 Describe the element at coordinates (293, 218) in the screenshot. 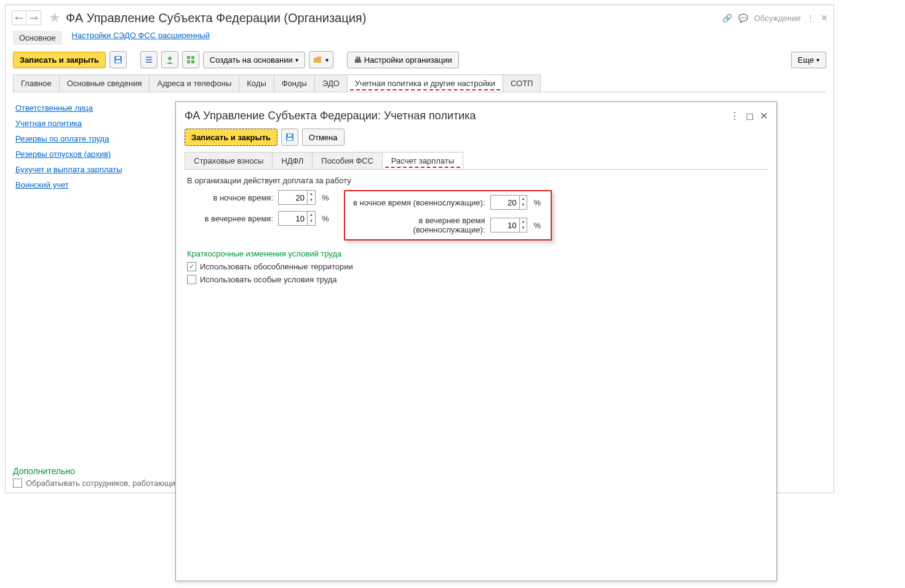

I see `evening-input` at that location.